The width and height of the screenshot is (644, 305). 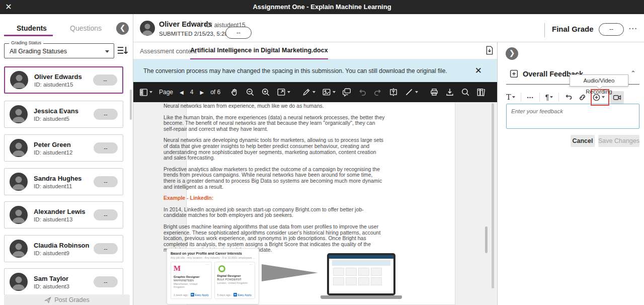 What do you see at coordinates (122, 51) in the screenshot?
I see `sort-icon` at bounding box center [122, 51].